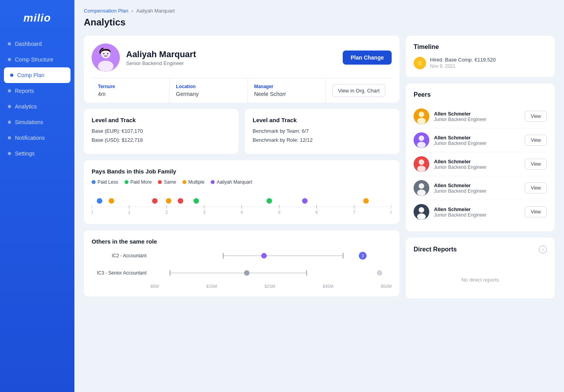 The width and height of the screenshot is (564, 392). I want to click on peers-card: Peers Allen Schmeler Junior Backend Engi…, so click(480, 157).